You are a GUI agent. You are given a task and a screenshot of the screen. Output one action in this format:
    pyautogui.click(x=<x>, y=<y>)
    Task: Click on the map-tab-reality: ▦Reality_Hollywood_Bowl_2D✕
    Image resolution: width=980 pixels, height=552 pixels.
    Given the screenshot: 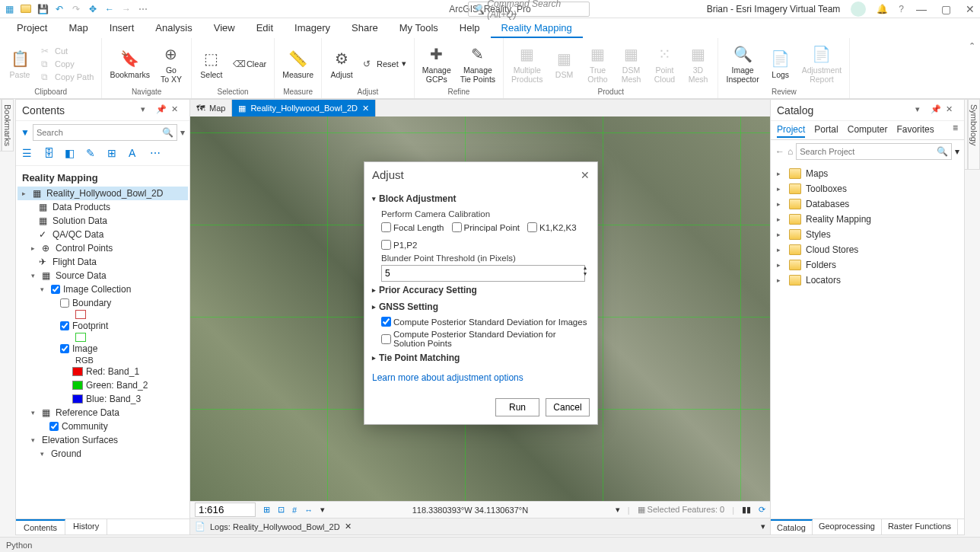 What is the action you would take?
    pyautogui.click(x=304, y=108)
    